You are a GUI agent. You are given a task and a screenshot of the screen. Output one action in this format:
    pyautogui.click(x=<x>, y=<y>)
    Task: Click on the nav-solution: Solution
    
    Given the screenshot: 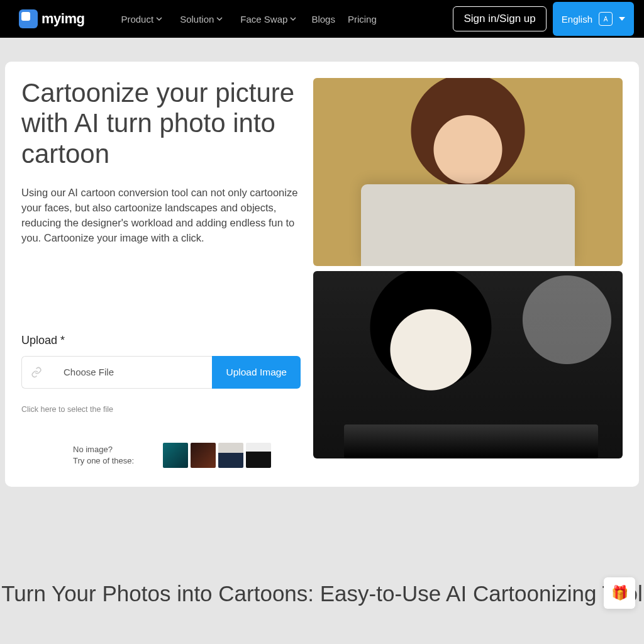 What is the action you would take?
    pyautogui.click(x=201, y=19)
    